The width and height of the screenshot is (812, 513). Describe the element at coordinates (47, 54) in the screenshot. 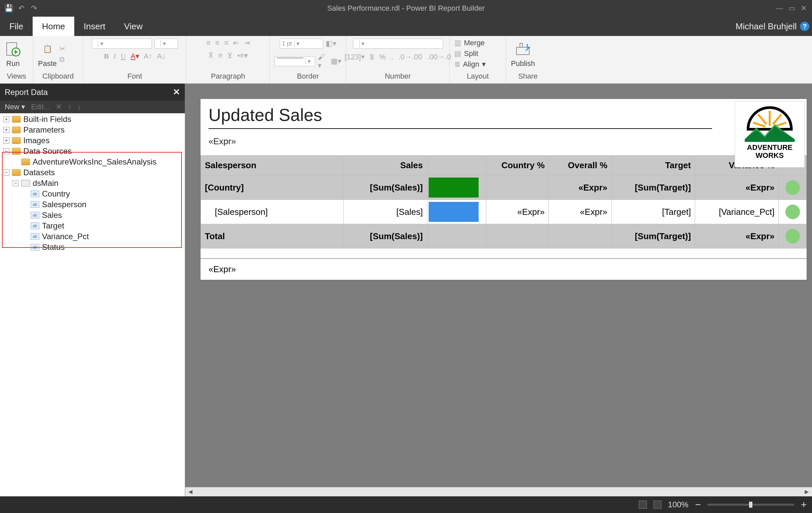

I see `paste-button: 📋 Paste` at that location.